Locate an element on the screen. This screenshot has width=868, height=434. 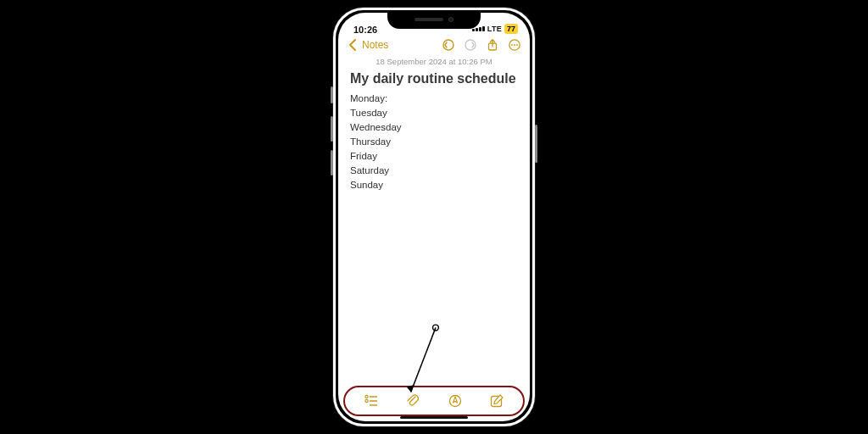
redo-icon is located at coordinates (470, 45).